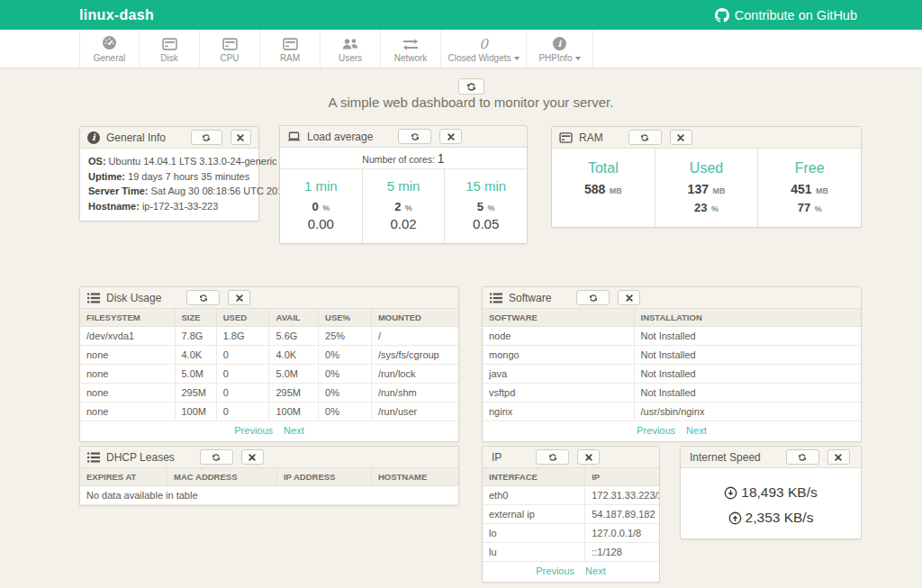 The width and height of the screenshot is (922, 588). What do you see at coordinates (136, 138) in the screenshot?
I see `widget-title: General Info` at bounding box center [136, 138].